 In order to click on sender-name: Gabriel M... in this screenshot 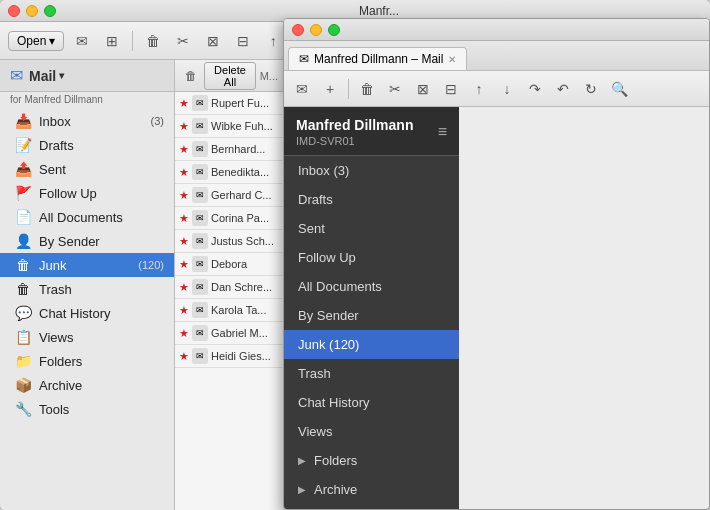, I will do `click(246, 333)`.